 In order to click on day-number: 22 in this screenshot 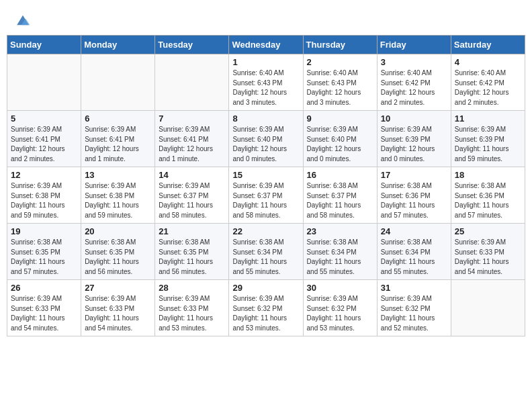, I will do `click(266, 231)`.